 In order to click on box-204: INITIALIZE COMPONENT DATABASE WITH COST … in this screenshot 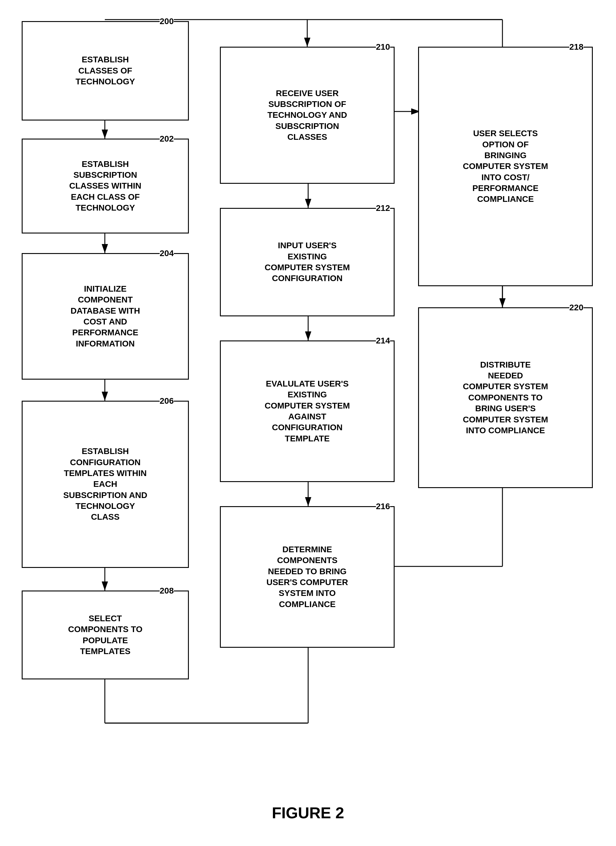, I will do `click(105, 316)`.